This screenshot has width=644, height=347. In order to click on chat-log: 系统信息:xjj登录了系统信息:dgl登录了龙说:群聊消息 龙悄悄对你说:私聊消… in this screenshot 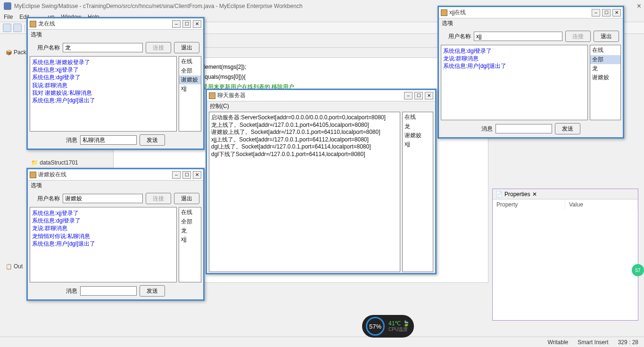, I will do `click(103, 245)`.